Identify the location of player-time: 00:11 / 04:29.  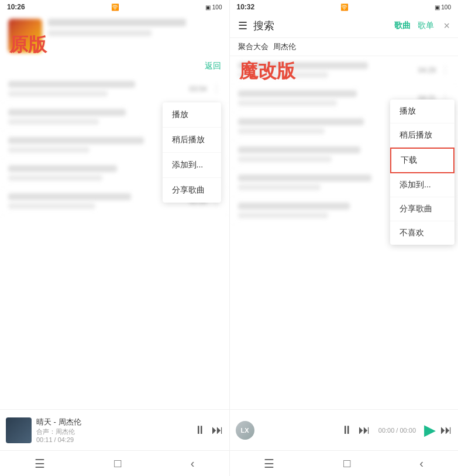
(113, 440).